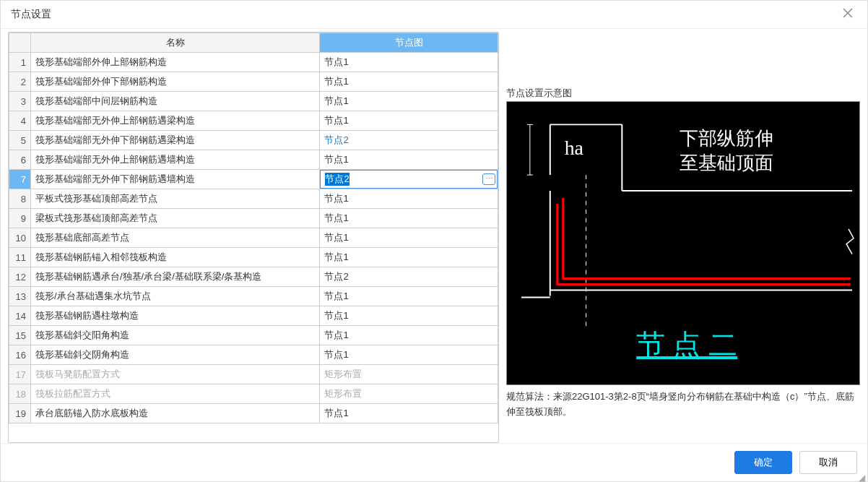  Describe the element at coordinates (175, 179) in the screenshot. I see `row-name: 筏形基础端部无外伸下部钢筋遇墙构造` at that location.